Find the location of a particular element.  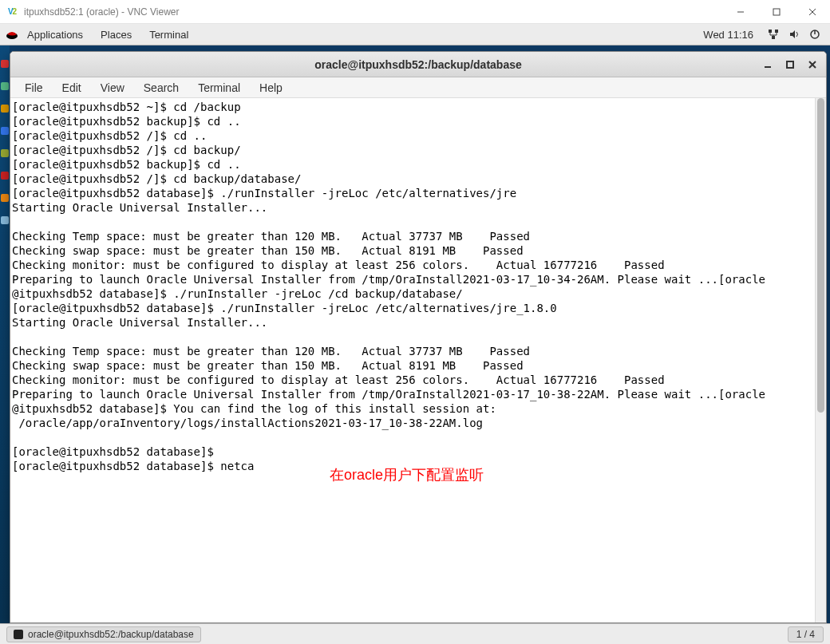

redhat-logo-icon is located at coordinates (12, 34).